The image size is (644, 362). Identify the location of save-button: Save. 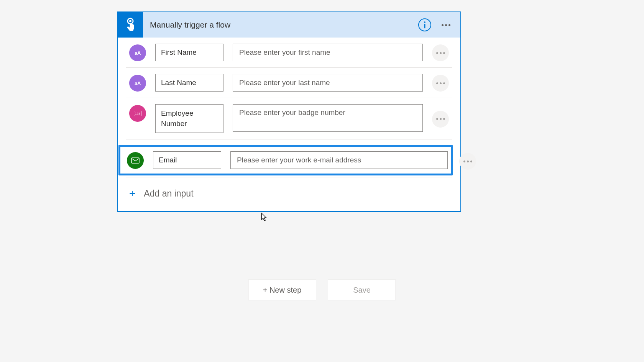
(362, 290).